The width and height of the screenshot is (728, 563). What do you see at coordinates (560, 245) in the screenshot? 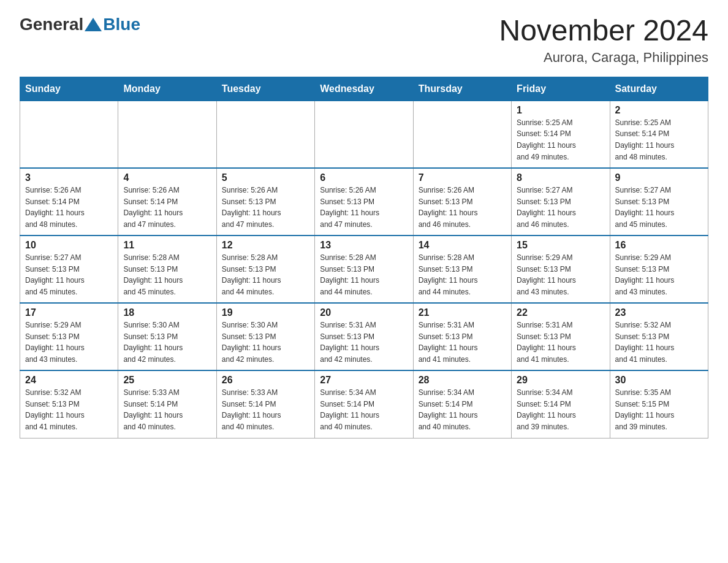
I see `day-number: 15` at bounding box center [560, 245].